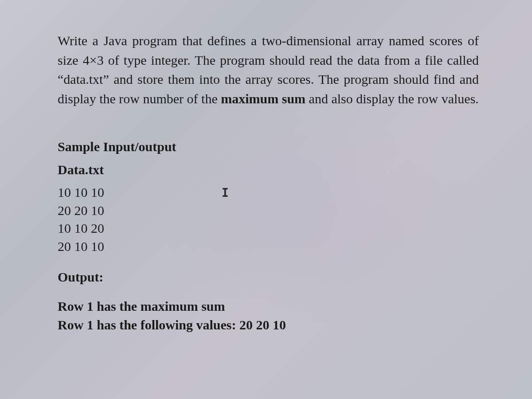 This screenshot has height=399, width=532. Describe the element at coordinates (268, 316) in the screenshot. I see `output-contents: Row 1 has the maximum sum Row 1 has the …` at that location.